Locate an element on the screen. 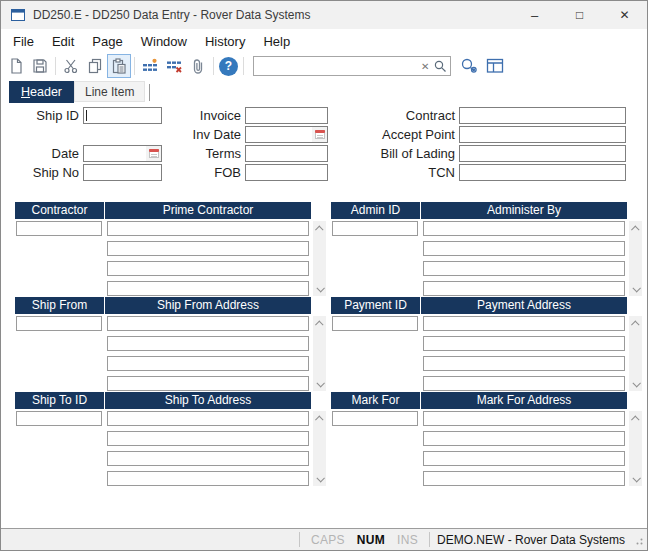 The width and height of the screenshot is (648, 551). grid-ship-to: Ship To ID Ship To Address is located at coordinates (171, 440).